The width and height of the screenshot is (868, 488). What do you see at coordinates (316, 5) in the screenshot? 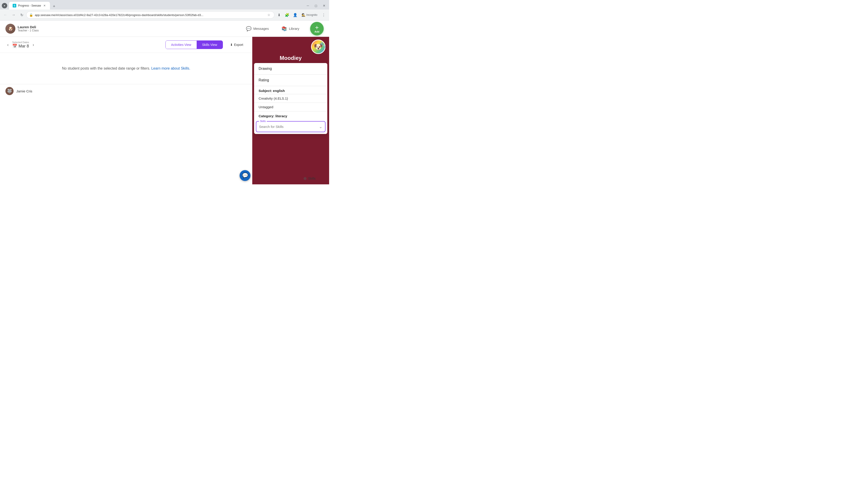
I see `window-controls: ─ ◻ ✕` at bounding box center [316, 5].